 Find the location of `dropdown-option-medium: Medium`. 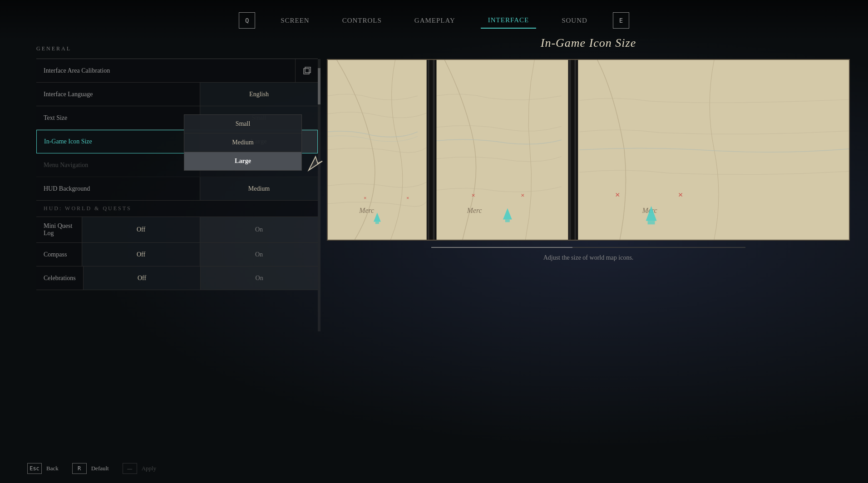

dropdown-option-medium: Medium is located at coordinates (243, 143).